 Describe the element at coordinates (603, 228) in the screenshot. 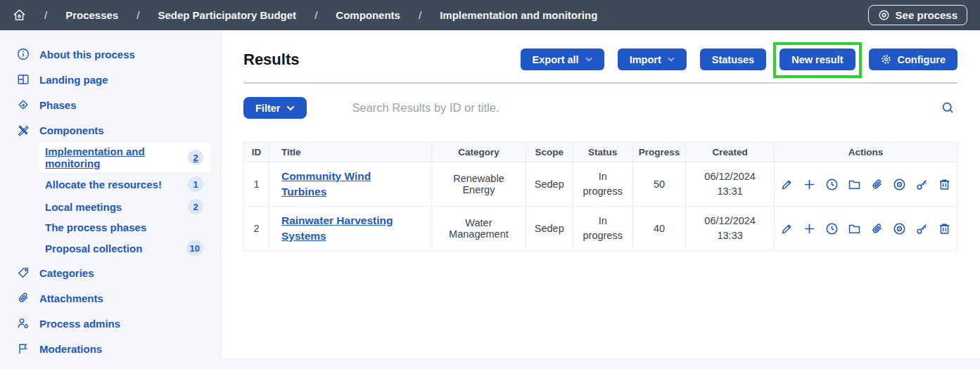

I see `cell-status: In progress` at that location.